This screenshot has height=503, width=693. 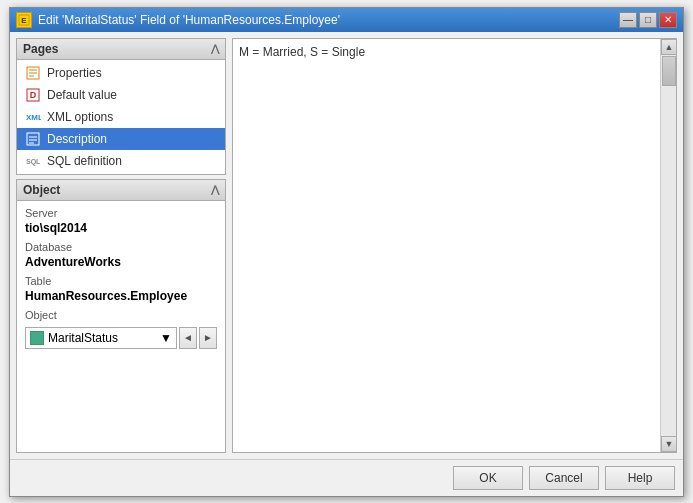 What do you see at coordinates (121, 281) in the screenshot?
I see `table-label: Table` at bounding box center [121, 281].